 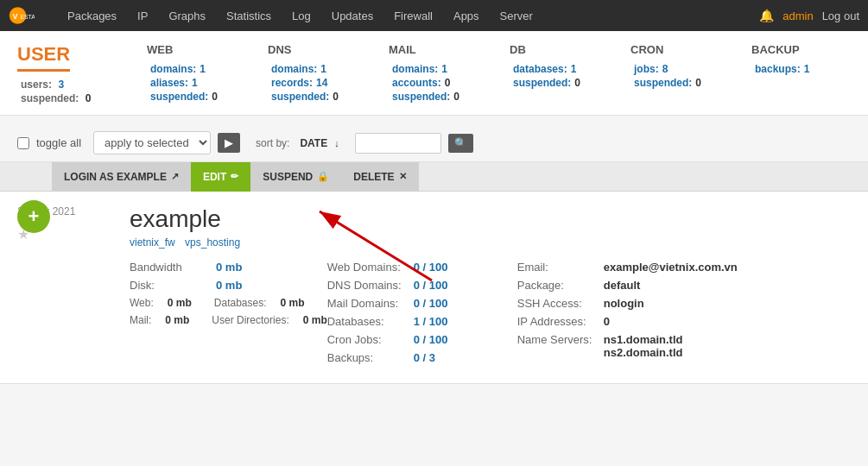 I want to click on login-as-example-button: LOGIN AS EXAMPLE ↗, so click(x=121, y=177).